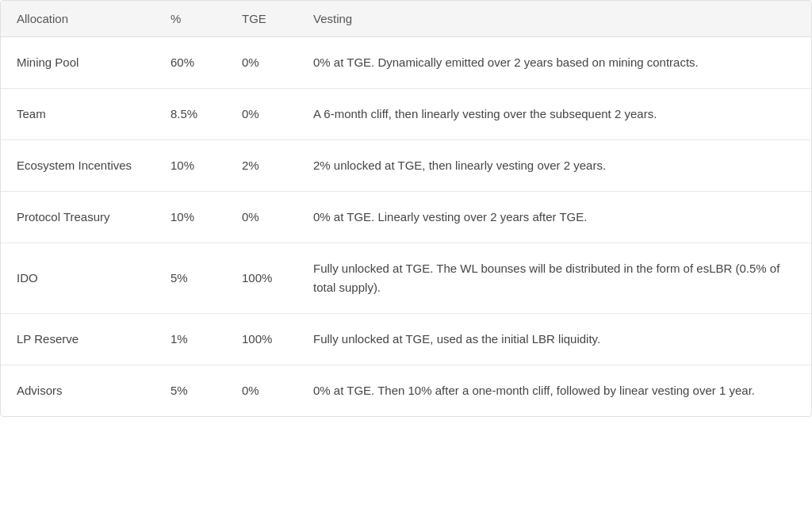 This screenshot has width=812, height=512. Describe the element at coordinates (262, 63) in the screenshot. I see `cell-tge-0: 0%` at that location.